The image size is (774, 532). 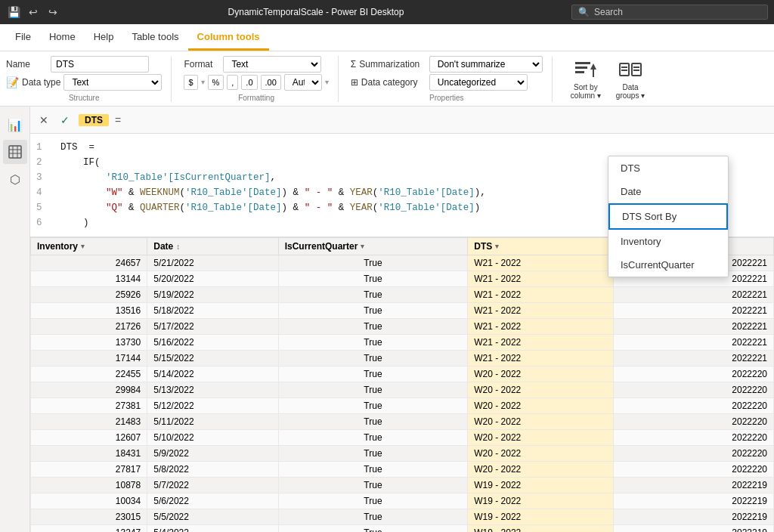 What do you see at coordinates (53, 12) in the screenshot?
I see `redo-icon: ↪` at bounding box center [53, 12].